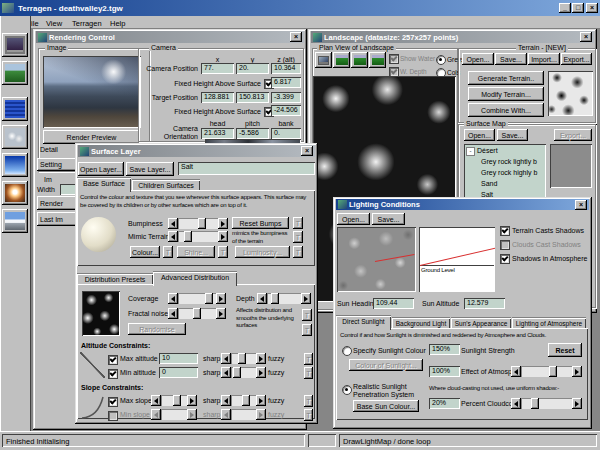  What do you see at coordinates (511, 59) in the screenshot?
I see `terrain-save-button: Save...` at bounding box center [511, 59].